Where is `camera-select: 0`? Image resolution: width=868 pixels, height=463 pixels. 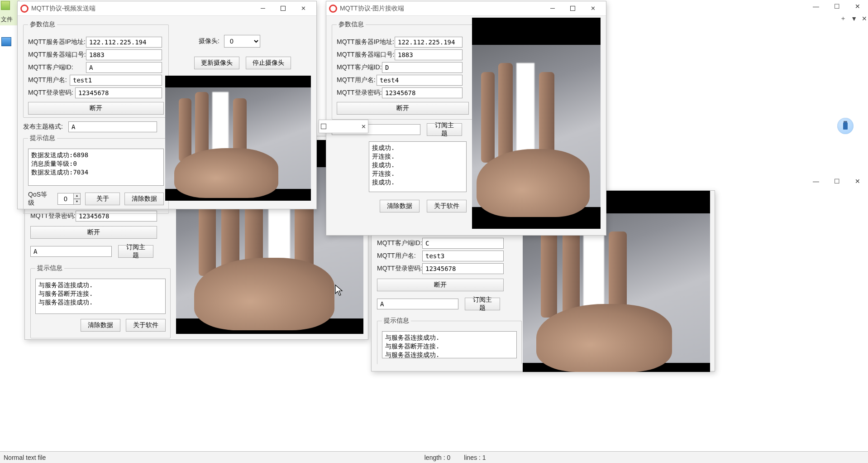
camera-select: 0 is located at coordinates (242, 41).